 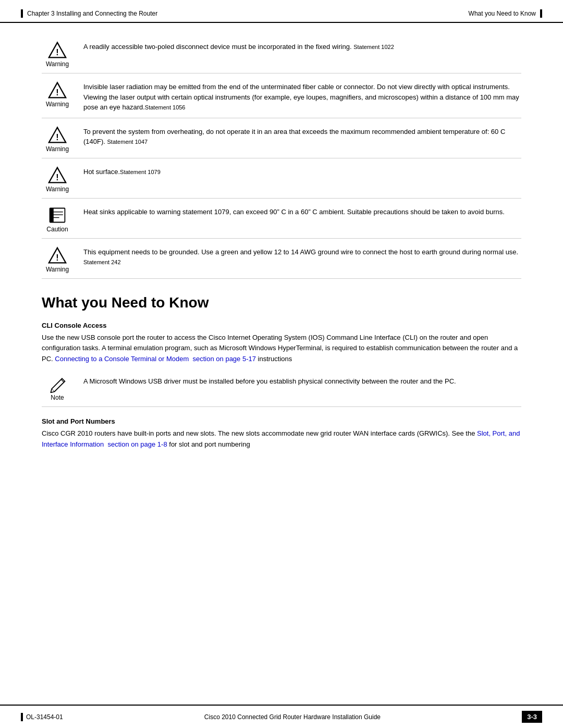 What do you see at coordinates (57, 64) in the screenshot?
I see `warning-label-1: Warning` at bounding box center [57, 64].